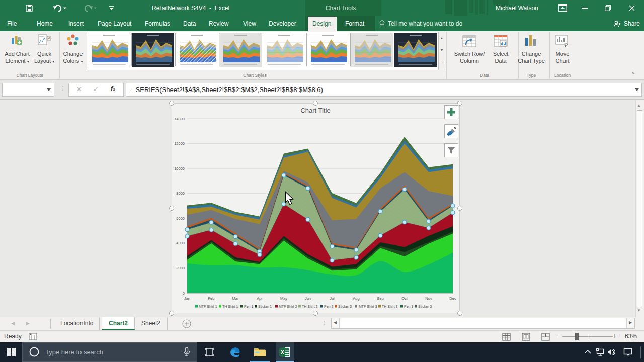 The image size is (644, 362). I want to click on svg-text: Chart Title, so click(315, 111).